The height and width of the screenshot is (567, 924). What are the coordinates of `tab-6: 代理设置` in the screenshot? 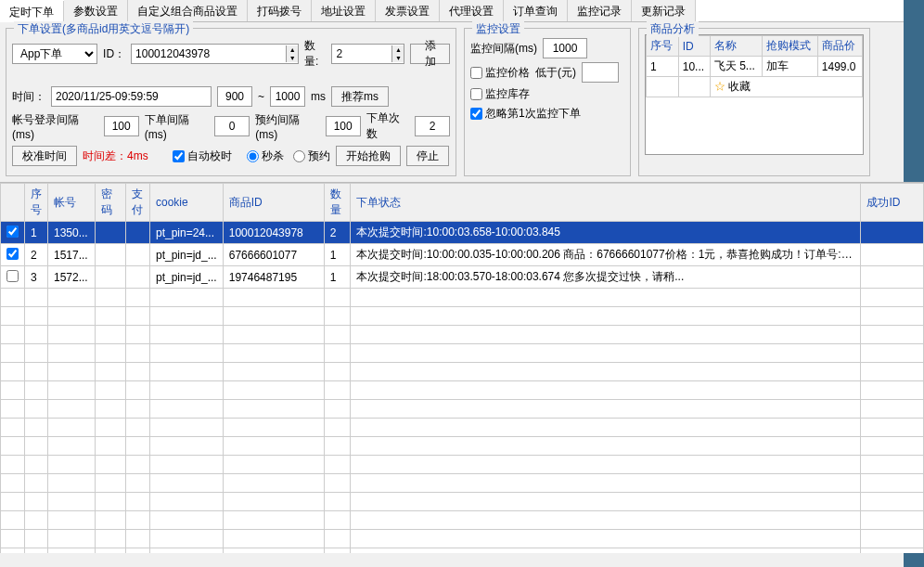 It's located at (471, 11).